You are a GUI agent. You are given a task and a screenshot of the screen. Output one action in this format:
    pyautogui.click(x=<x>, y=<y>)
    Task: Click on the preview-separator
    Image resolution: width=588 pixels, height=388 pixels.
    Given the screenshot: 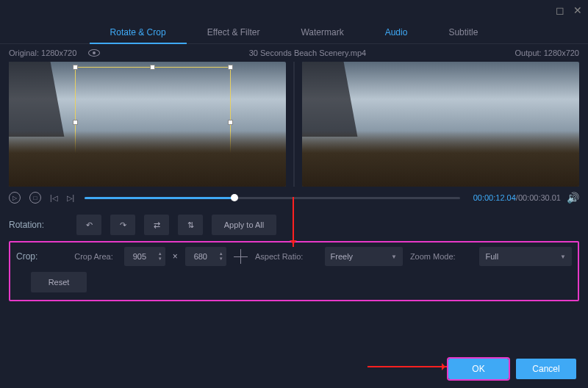 What is the action you would take?
    pyautogui.click(x=294, y=124)
    